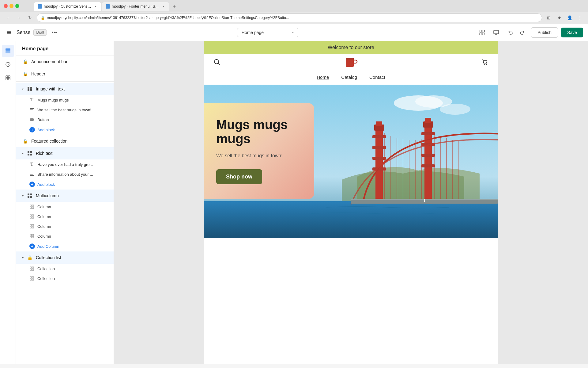  Describe the element at coordinates (294, 33) in the screenshot. I see `app-header: Sense Draft ••• Home page ▾` at that location.